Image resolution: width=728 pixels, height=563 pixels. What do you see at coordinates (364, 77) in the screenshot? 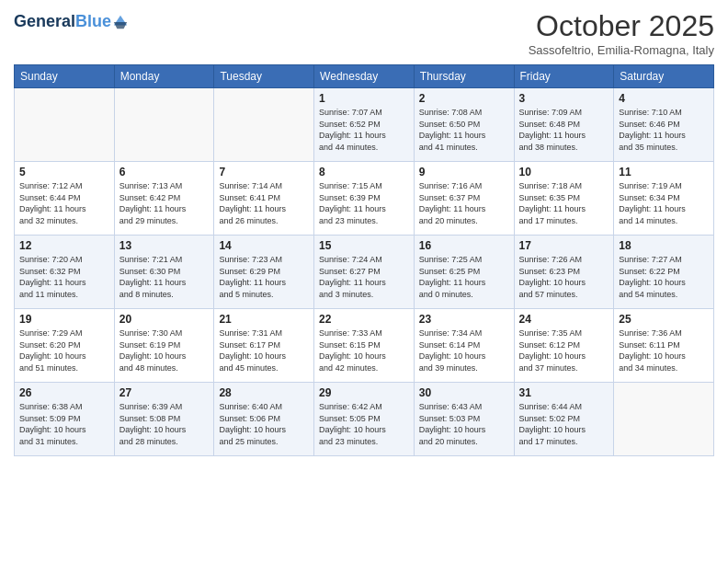
I see `col-header-wednesday: Wednesday` at bounding box center [364, 77].